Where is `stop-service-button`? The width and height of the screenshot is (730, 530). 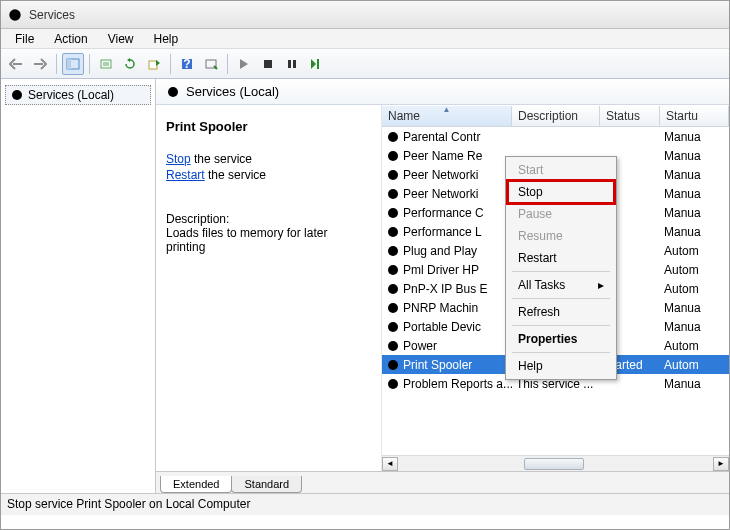
stop-service-button is located at coordinates (268, 64).